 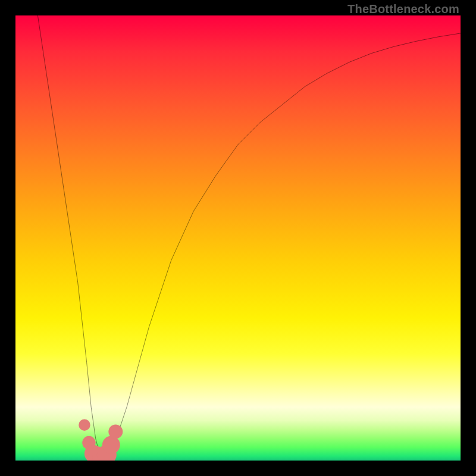 What do you see at coordinates (403, 10) in the screenshot?
I see `attribution-text: TheBottleneck.com` at bounding box center [403, 10].